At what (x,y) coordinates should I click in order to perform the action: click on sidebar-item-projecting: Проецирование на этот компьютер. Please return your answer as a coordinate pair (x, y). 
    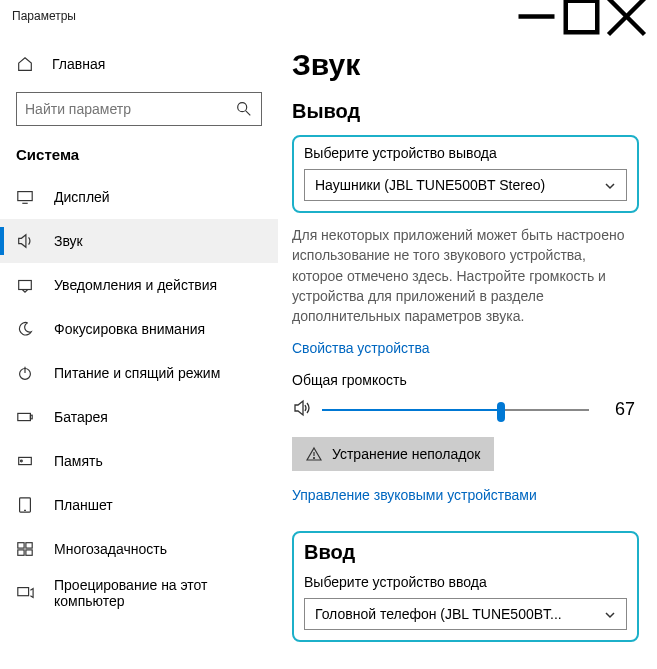
    Looking at the image, I should click on (139, 593).